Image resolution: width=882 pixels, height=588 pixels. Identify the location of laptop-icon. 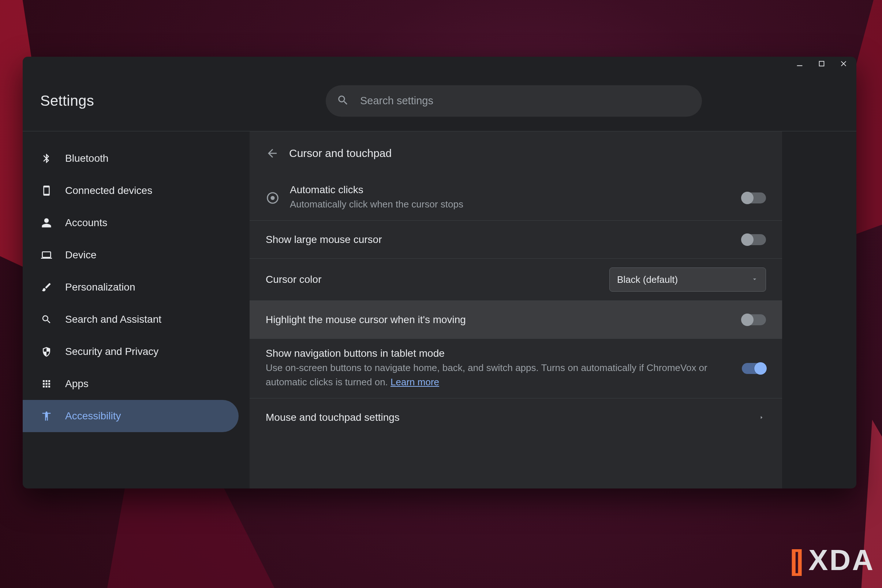
(46, 255).